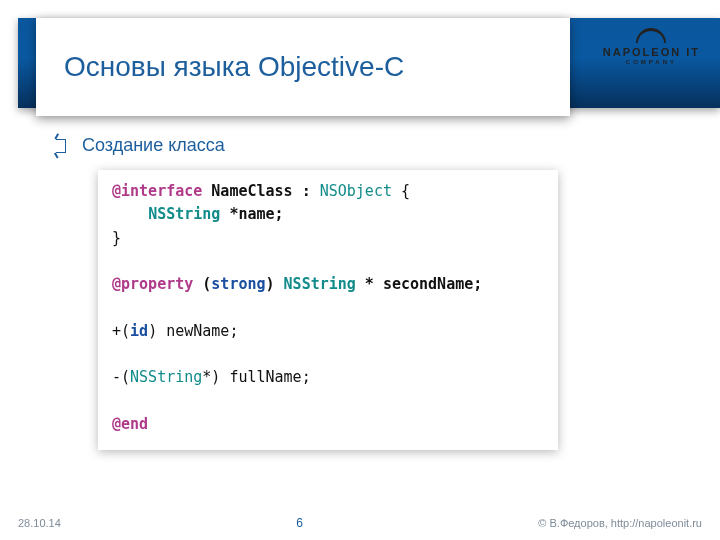 The width and height of the screenshot is (720, 540). Describe the element at coordinates (360, 523) in the screenshot. I see `footer: 28.10.14 6 © В.Федоров, http://napoleoni…` at that location.